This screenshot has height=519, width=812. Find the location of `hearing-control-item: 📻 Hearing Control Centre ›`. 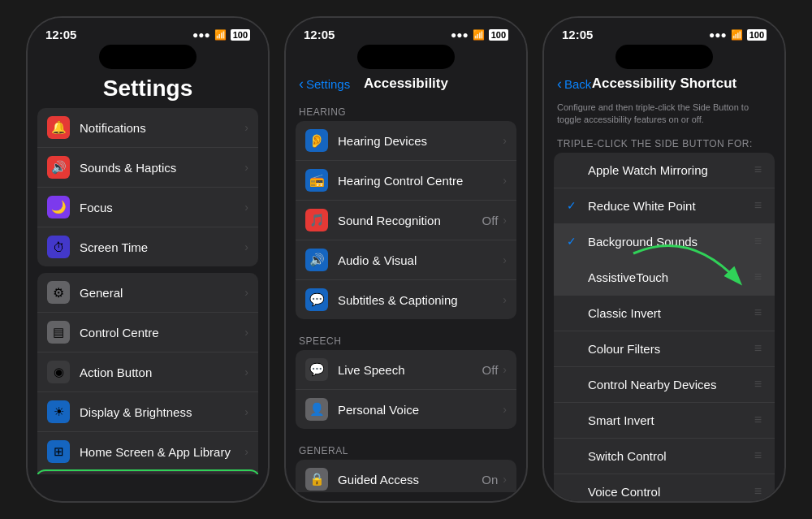

hearing-control-item: 📻 Hearing Control Centre › is located at coordinates (406, 180).